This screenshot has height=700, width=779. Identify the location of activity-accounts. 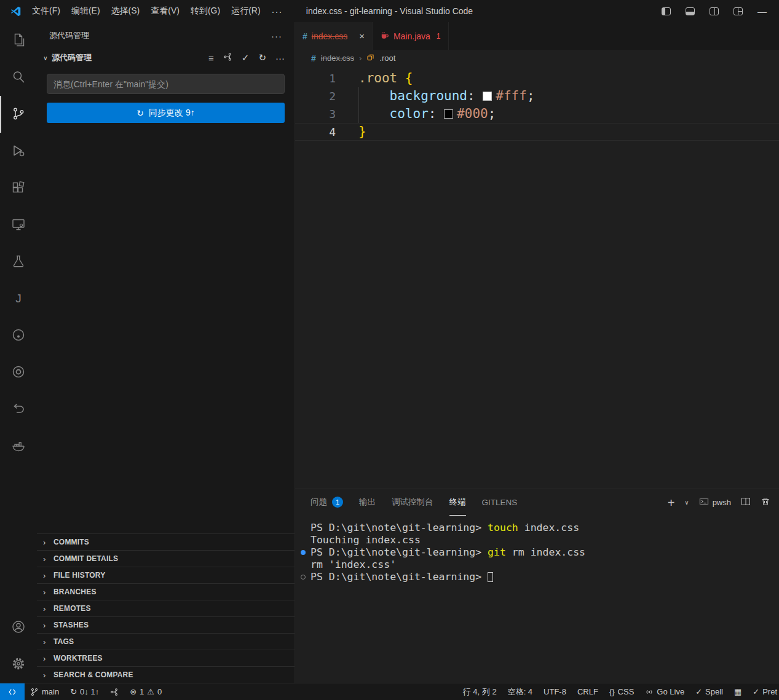
(18, 627).